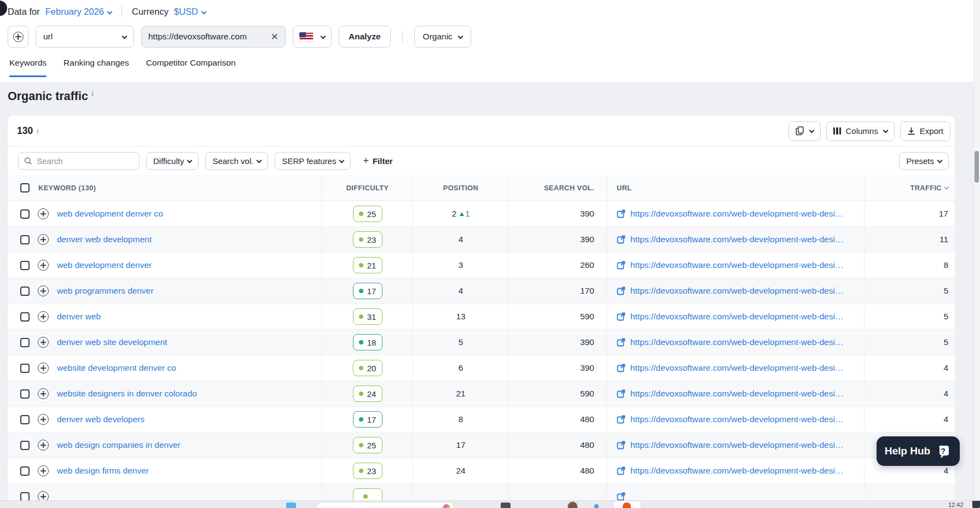 This screenshot has height=508, width=980. I want to click on taskbar: 12:42, so click(490, 504).